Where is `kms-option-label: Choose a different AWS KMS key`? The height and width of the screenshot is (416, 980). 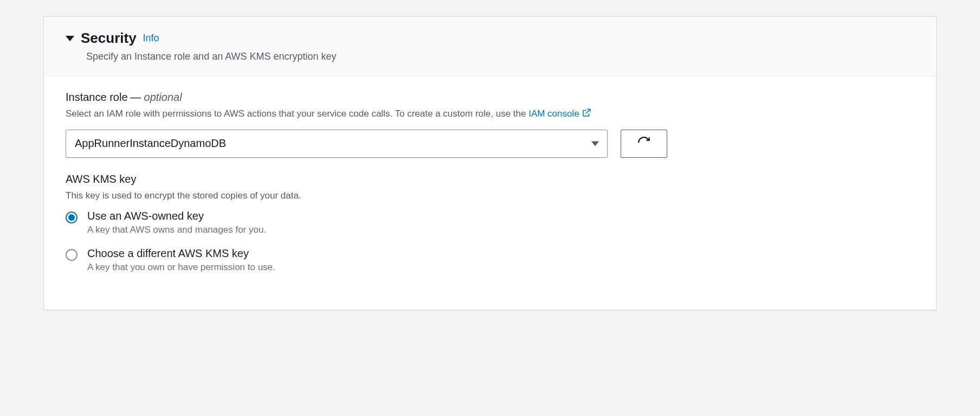 kms-option-label: Choose a different AWS KMS key is located at coordinates (181, 254).